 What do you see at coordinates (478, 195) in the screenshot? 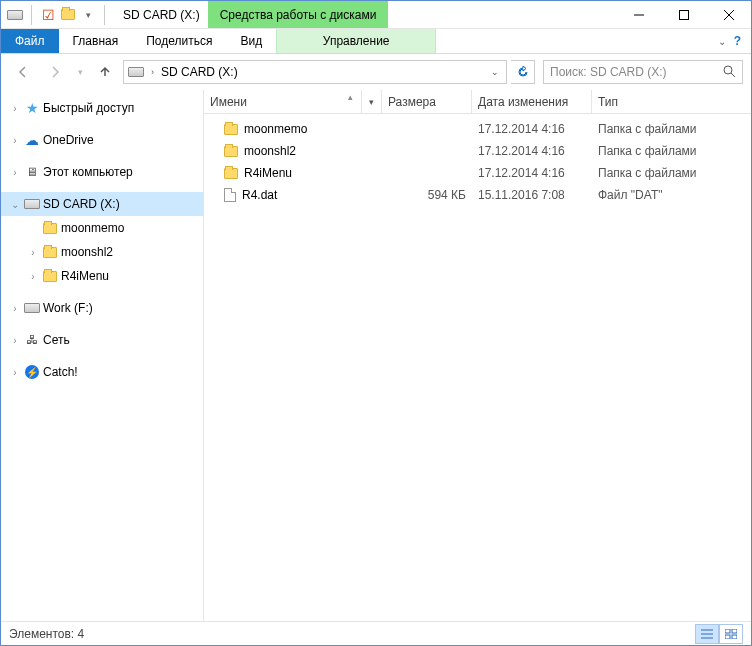
I see `file-row: R4.dat594 КБ15.11.2016 7:08Файл "DAT"` at bounding box center [478, 195].